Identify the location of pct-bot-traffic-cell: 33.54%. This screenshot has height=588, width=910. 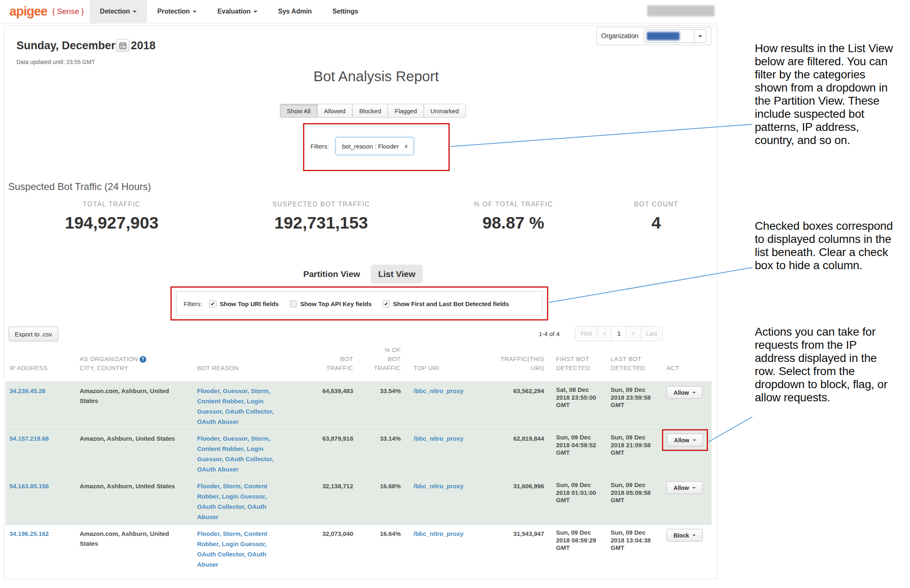
(378, 405).